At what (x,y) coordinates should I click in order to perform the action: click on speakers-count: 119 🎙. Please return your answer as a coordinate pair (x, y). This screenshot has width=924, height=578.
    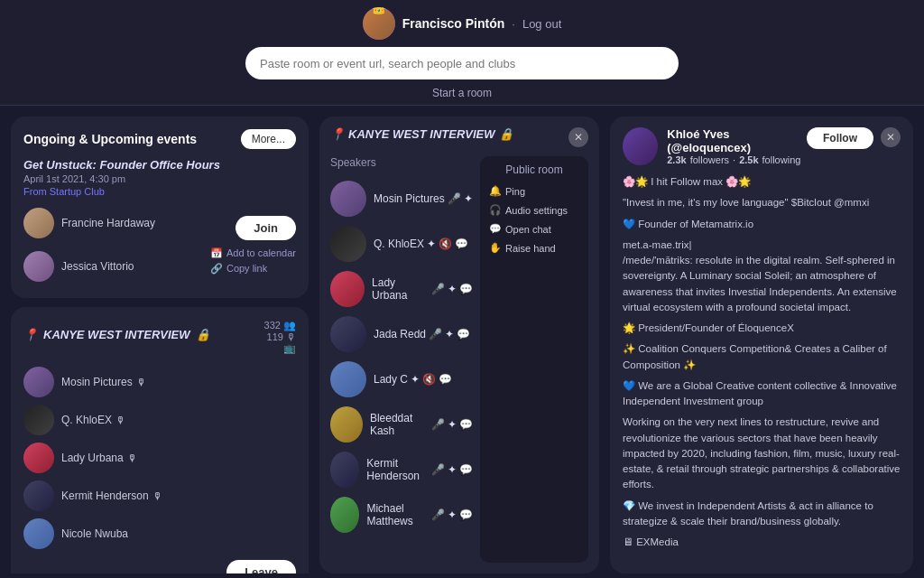
    Looking at the image, I should click on (280, 337).